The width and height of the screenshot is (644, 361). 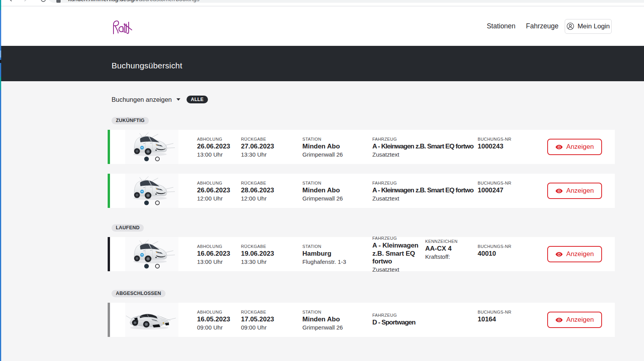 What do you see at coordinates (218, 199) in the screenshot?
I see `field-subvalue: 12:00 Uhr` at bounding box center [218, 199].